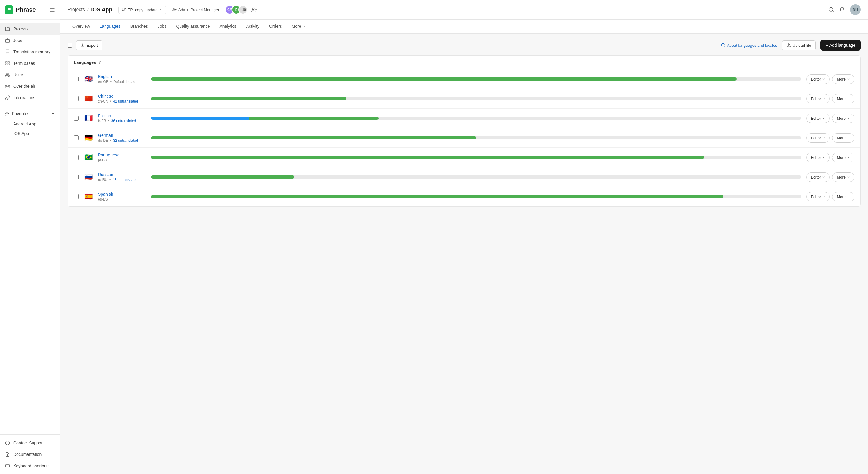  Describe the element at coordinates (122, 136) in the screenshot. I see `lang-name-german: German` at that location.